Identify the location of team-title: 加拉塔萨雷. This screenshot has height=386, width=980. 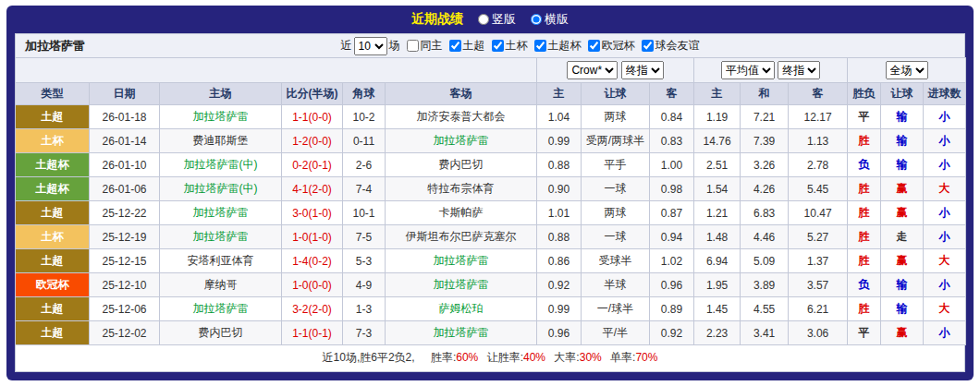
(55, 46).